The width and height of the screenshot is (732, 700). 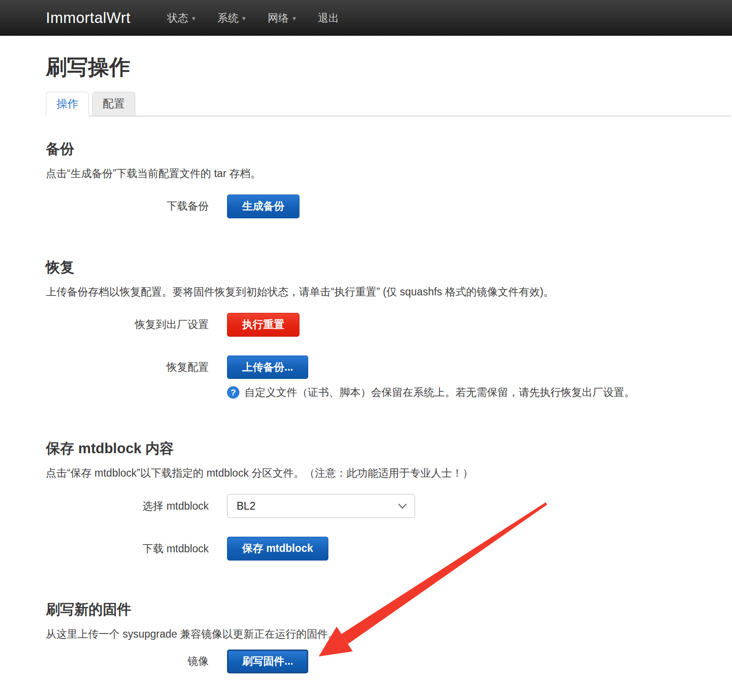 I want to click on generate-backup-button: 生成备份, so click(x=263, y=206).